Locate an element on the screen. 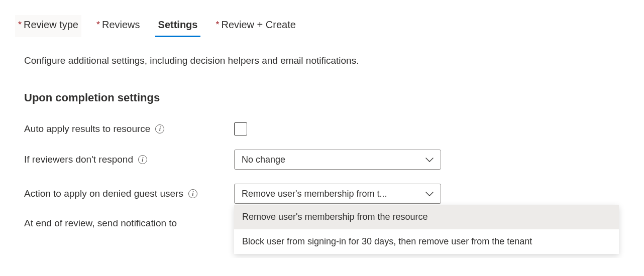 Image resolution: width=644 pixels, height=276 pixels. dropdown-wrap: Remove user's membership from t... Remov… is located at coordinates (338, 194).